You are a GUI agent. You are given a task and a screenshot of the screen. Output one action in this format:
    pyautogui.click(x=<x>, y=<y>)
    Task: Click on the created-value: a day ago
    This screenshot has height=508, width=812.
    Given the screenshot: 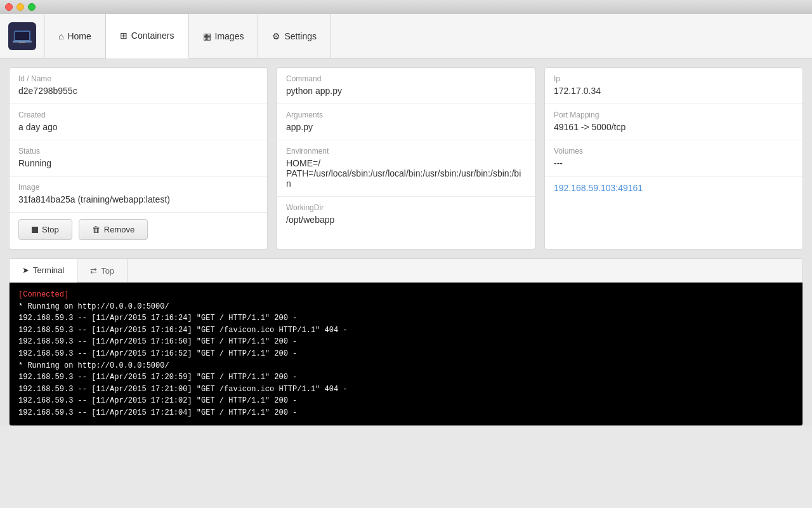 What is the action you would take?
    pyautogui.click(x=138, y=127)
    